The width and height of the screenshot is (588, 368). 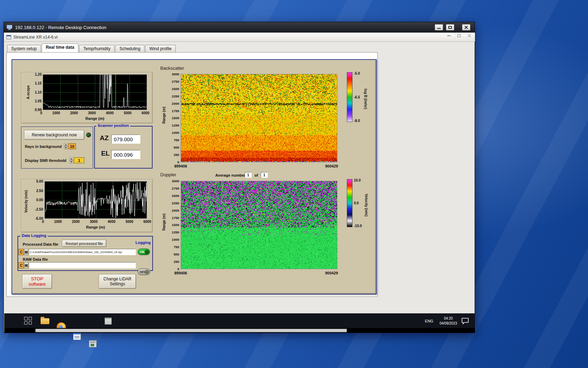 I want to click on doppler-x-right: 900429, so click(x=332, y=273).